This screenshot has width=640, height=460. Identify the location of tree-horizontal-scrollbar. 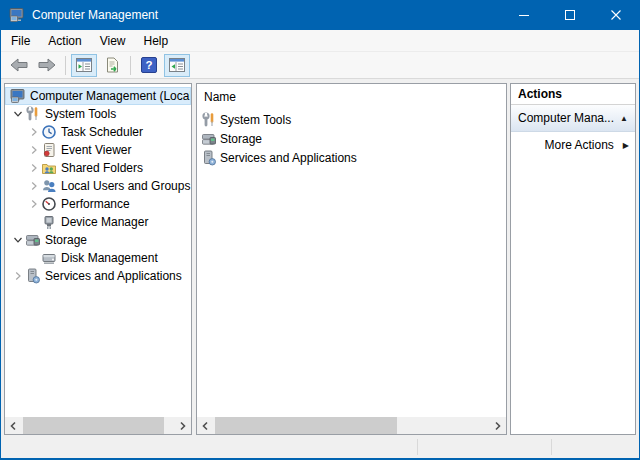
(98, 426).